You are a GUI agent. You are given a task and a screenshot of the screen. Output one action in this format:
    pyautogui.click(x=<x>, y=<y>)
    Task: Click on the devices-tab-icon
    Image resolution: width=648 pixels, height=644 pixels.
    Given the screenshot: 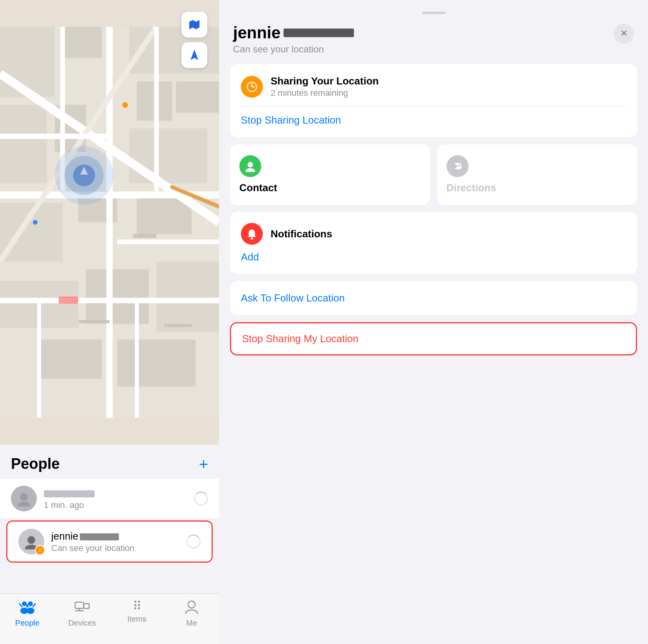 What is the action you would take?
    pyautogui.click(x=82, y=608)
    